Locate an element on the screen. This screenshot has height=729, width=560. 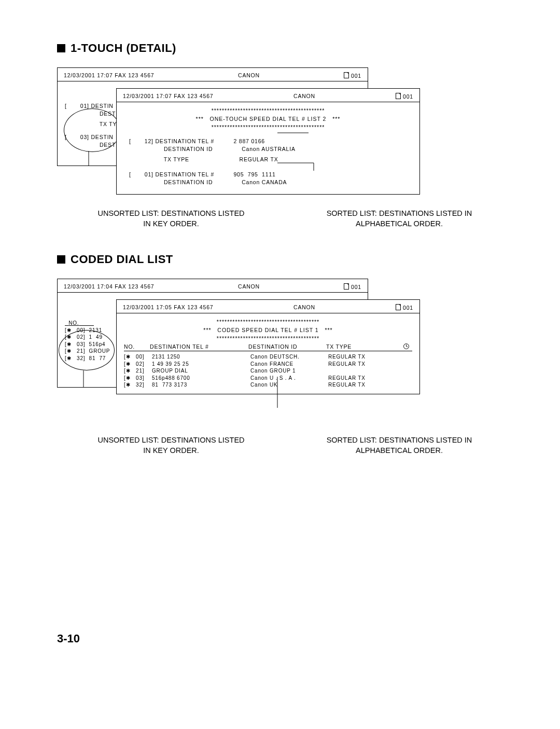
callout-line-icon is located at coordinates (83, 379).